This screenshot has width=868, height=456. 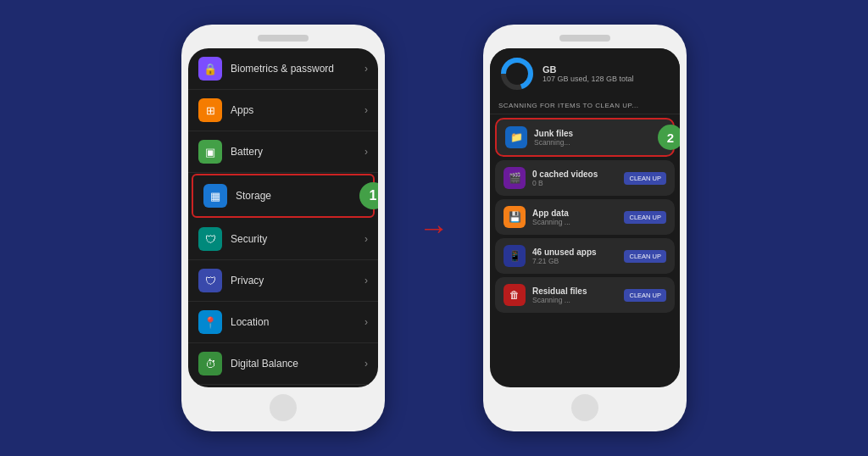 I want to click on settings-icon-storage: ▦, so click(x=215, y=196).